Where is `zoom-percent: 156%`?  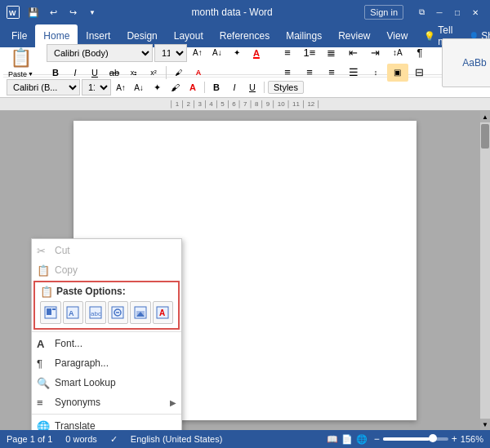
zoom-percent: 156% is located at coordinates (472, 439).